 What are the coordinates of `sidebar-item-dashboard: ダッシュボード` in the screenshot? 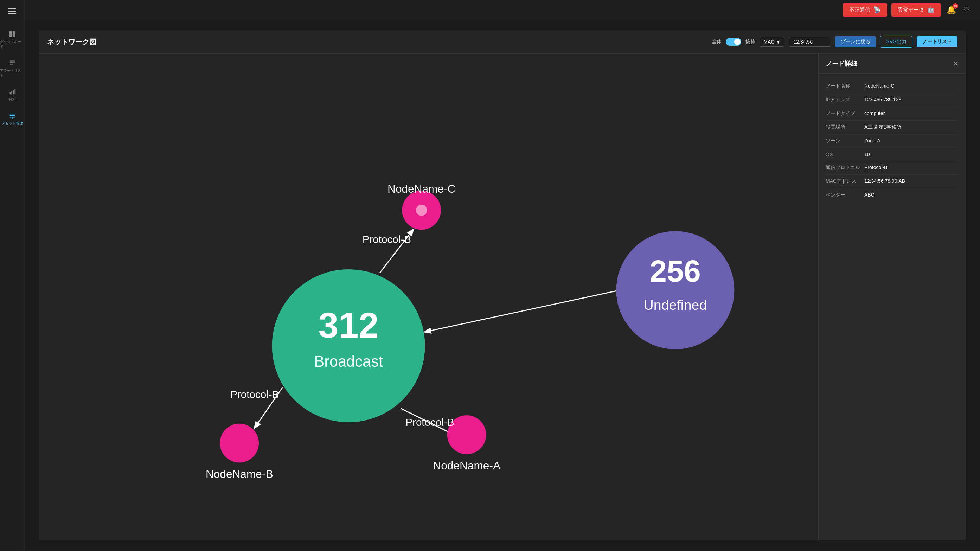 It's located at (12, 40).